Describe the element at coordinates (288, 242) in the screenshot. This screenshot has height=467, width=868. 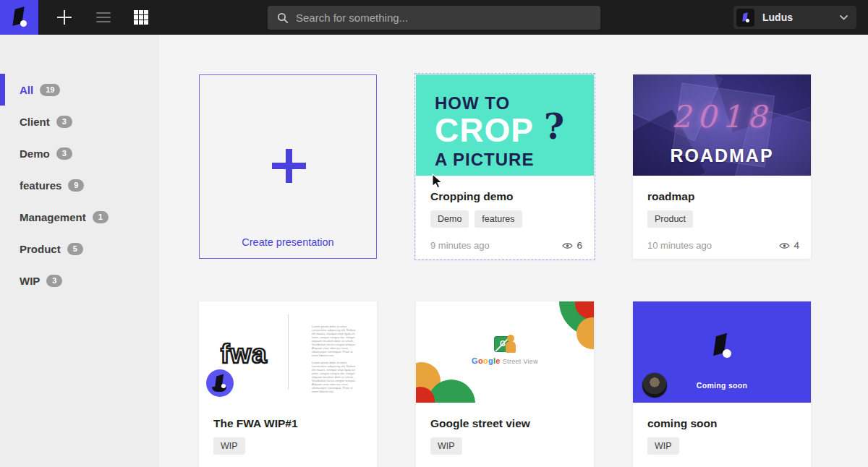
I see `create-presentation-label: Create presentation` at that location.